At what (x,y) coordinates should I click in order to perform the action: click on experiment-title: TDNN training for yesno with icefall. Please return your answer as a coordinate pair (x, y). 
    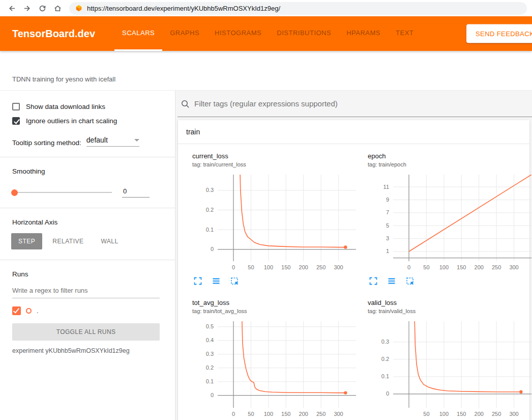
    Looking at the image, I should click on (64, 79).